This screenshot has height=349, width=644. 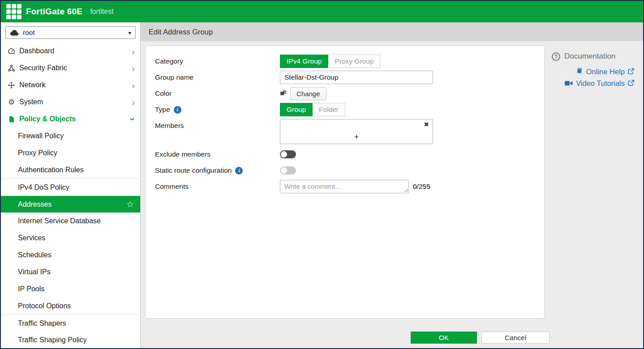 What do you see at coordinates (71, 119) in the screenshot?
I see `sidebar-item-policy-objects: Policy & Objects ›` at bounding box center [71, 119].